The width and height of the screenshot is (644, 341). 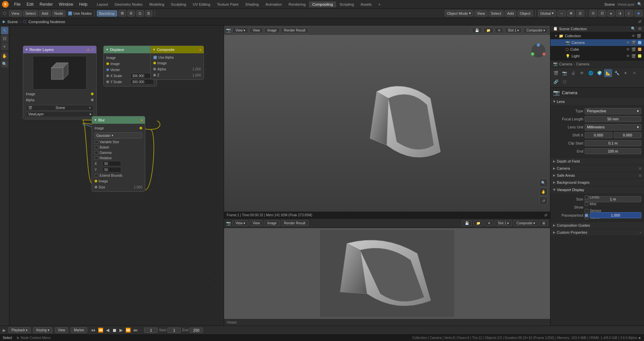 I want to click on displace-xscale-row: X Scale, so click(x=130, y=76).